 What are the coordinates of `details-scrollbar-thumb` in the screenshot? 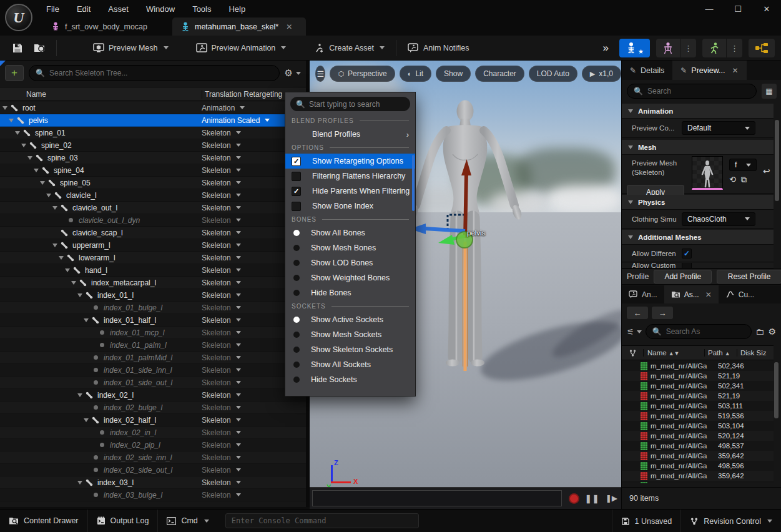 It's located at (777, 160).